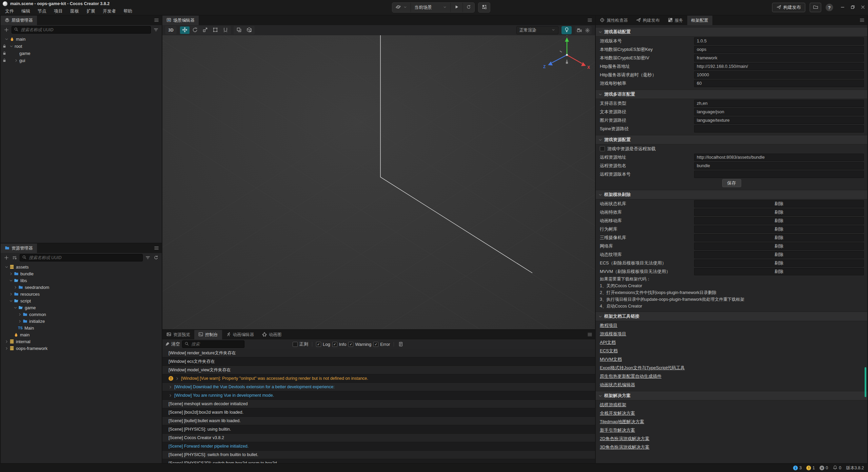  What do you see at coordinates (109, 11) in the screenshot?
I see `menu-item-开发者: 开发者` at bounding box center [109, 11].